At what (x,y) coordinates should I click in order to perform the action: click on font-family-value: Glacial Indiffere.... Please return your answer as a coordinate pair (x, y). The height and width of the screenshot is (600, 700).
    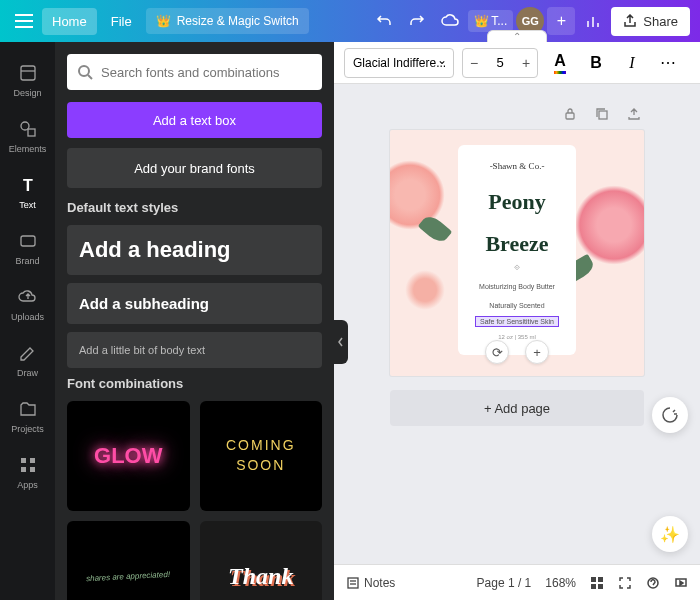
    Looking at the image, I should click on (400, 63).